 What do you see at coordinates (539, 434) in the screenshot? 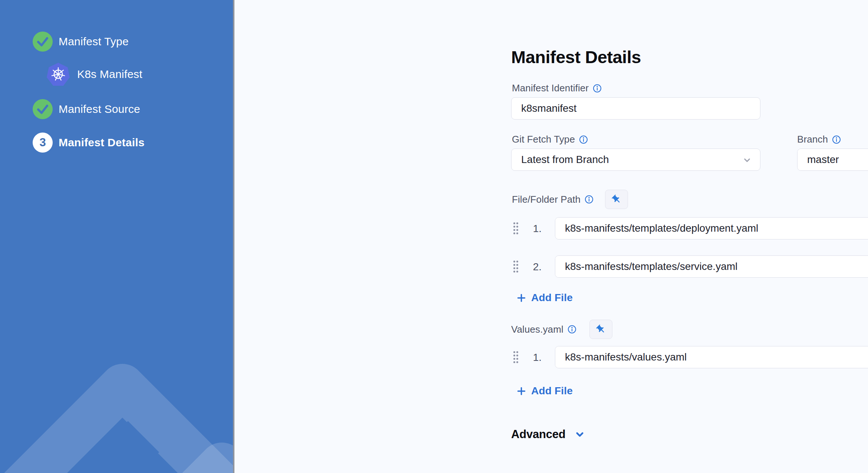
I see `advanced-label: Advanced` at bounding box center [539, 434].